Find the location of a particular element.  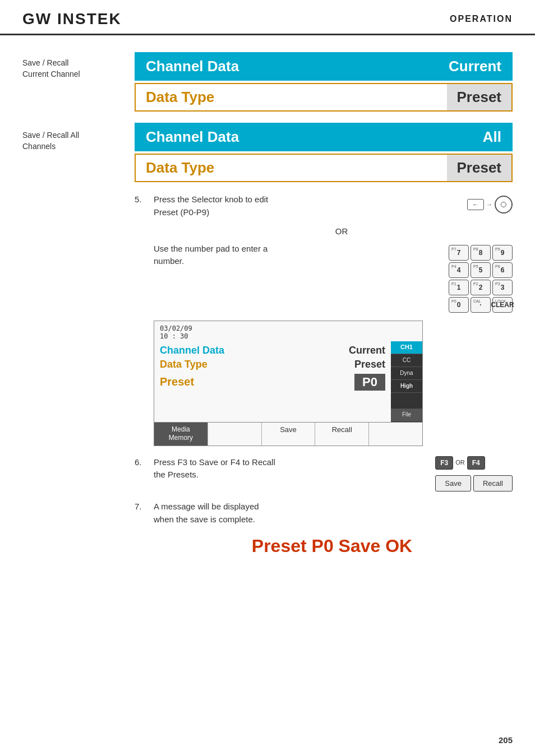

lcd-sidebar: CH1 CC Dyna High File is located at coordinates (407, 382).